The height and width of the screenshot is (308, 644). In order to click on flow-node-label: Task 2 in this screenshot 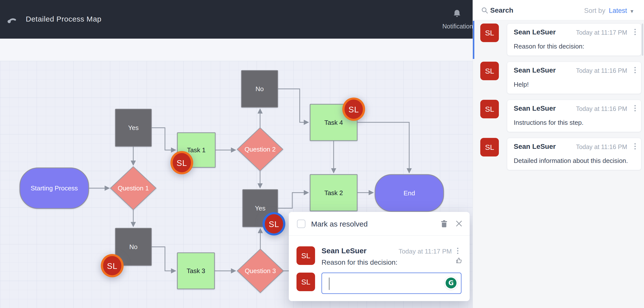, I will do `click(334, 193)`.